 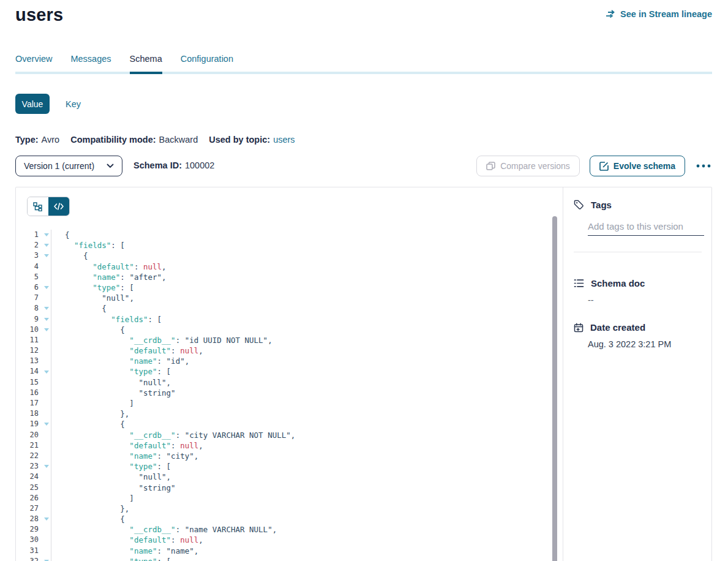 What do you see at coordinates (252, 140) in the screenshot?
I see `meta-item: Used by topic:users` at bounding box center [252, 140].